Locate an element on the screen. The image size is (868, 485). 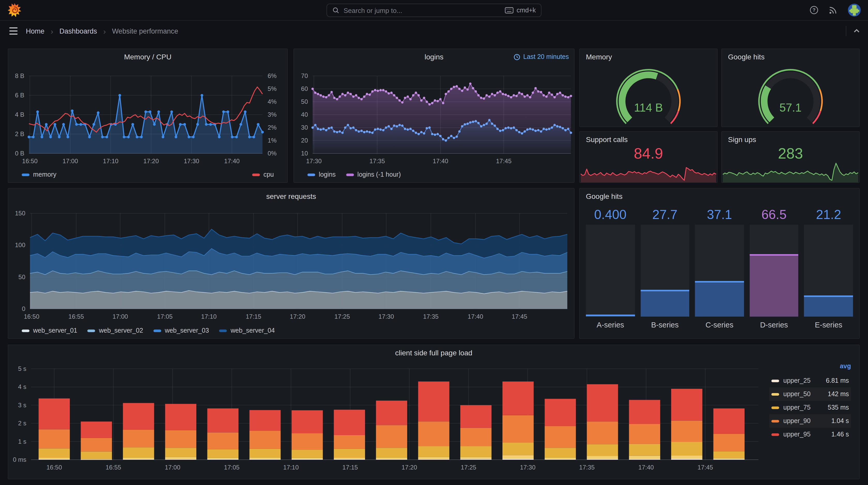
breadcrumb-home: Home is located at coordinates (35, 31).